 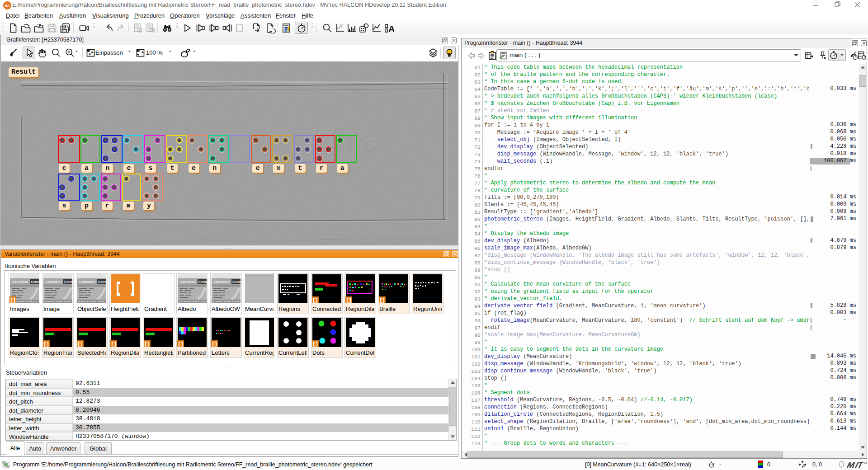 I want to click on svg-text: R, so click(x=804, y=465).